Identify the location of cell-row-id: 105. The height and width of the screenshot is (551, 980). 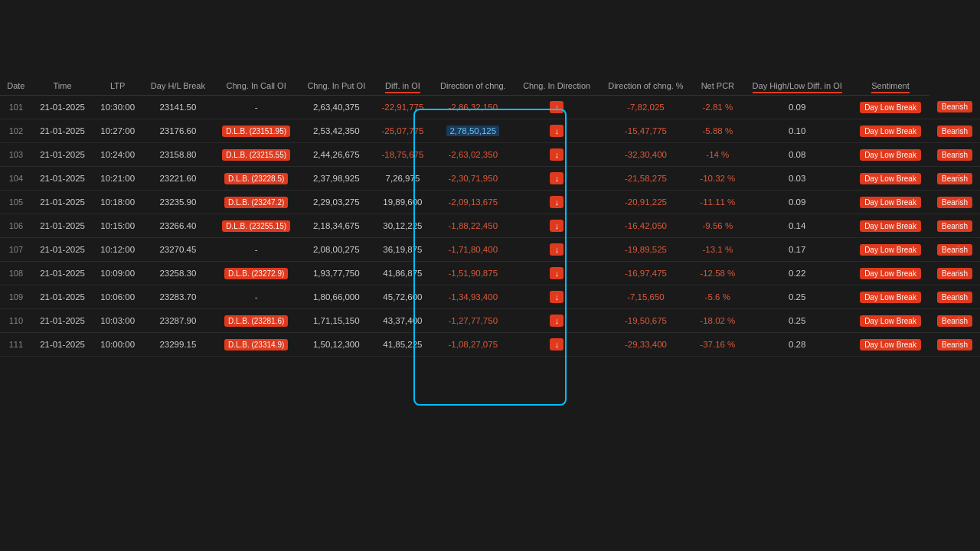
(16, 202).